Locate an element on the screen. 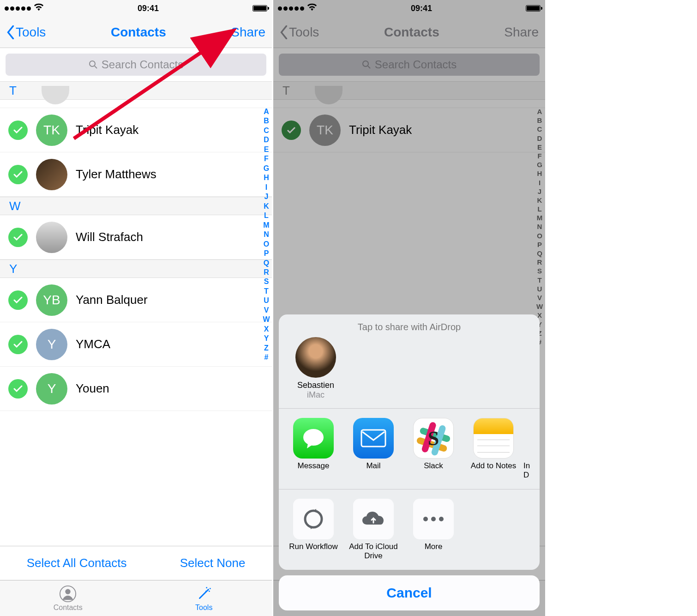 The height and width of the screenshot is (616, 697). airdrop-name: Sebastien is located at coordinates (316, 385).